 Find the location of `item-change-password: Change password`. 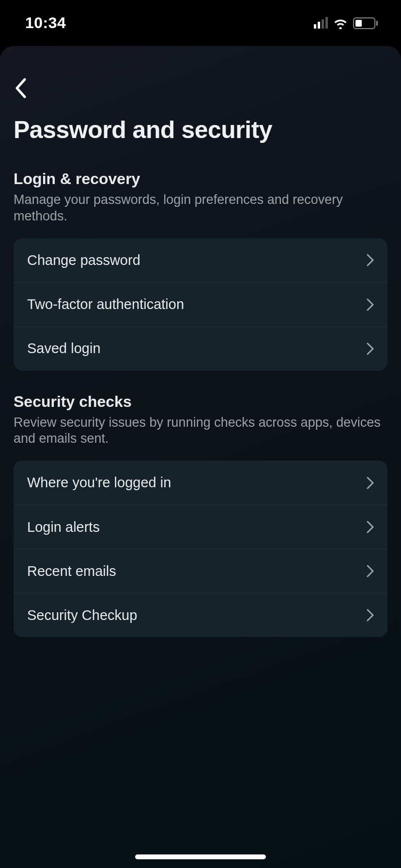

item-change-password: Change password is located at coordinates (200, 261).